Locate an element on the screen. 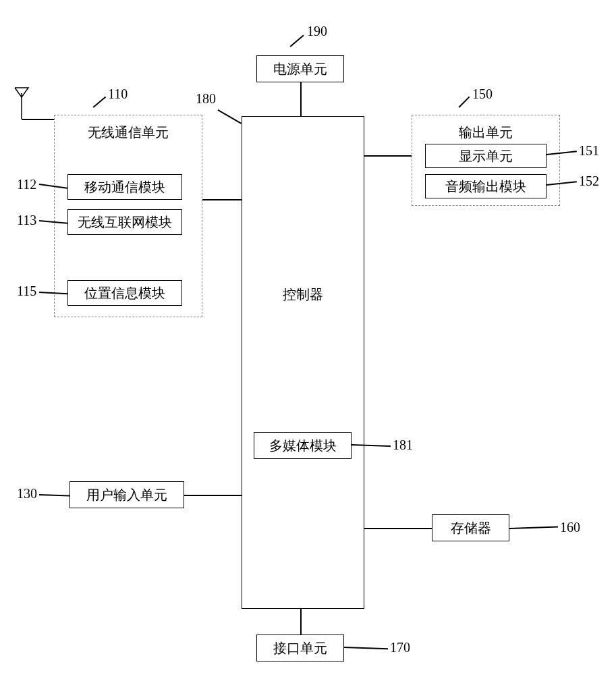 This screenshot has width=616, height=675. label-user-input-unit: 用户输入单元 is located at coordinates (127, 495).